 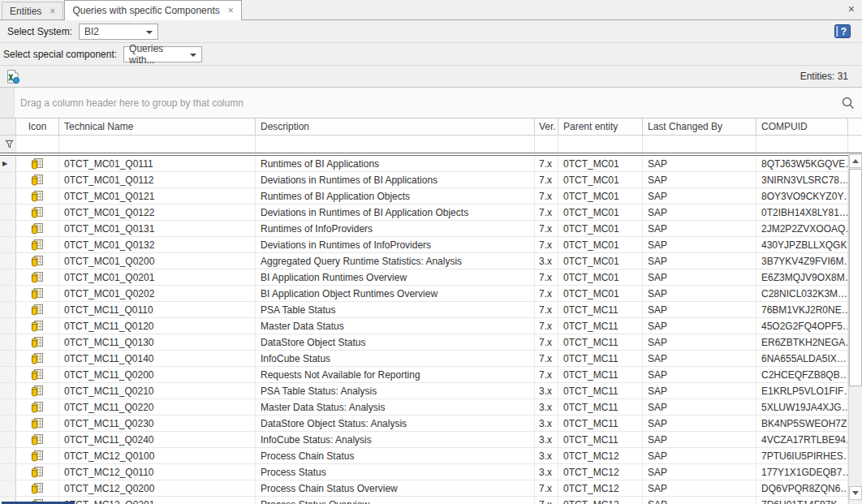 I want to click on cell-technical-name: 0TCT_MC01_Q0121, so click(x=157, y=196).